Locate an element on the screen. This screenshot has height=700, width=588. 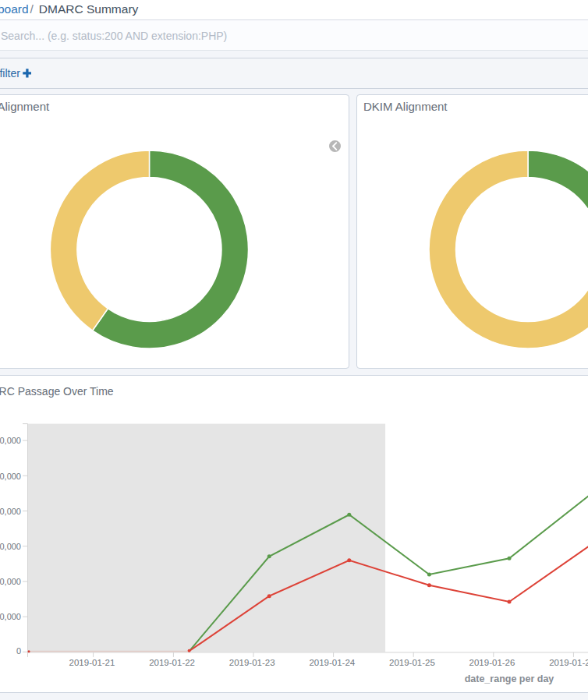
svg-text: date_range per day is located at coordinates (510, 679).